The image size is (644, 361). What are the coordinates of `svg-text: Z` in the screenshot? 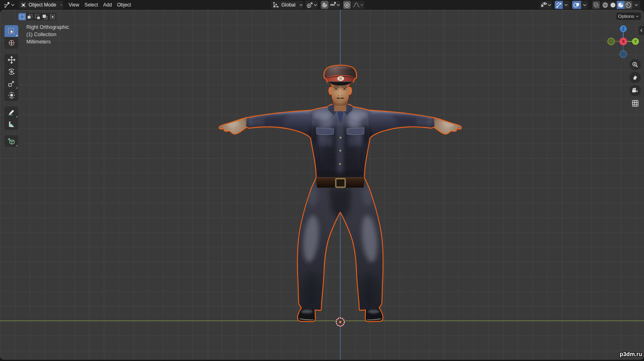 It's located at (623, 29).